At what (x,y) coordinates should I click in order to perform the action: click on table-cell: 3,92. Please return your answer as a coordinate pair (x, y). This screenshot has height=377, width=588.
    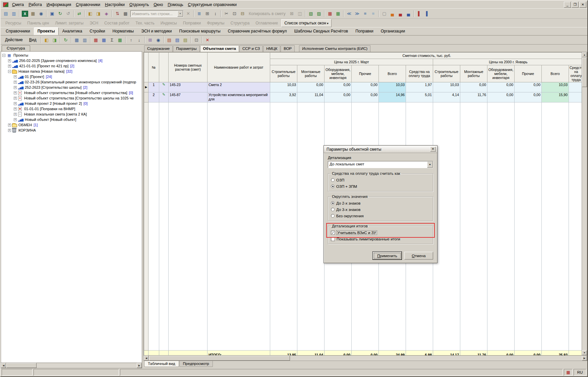
    Looking at the image, I should click on (284, 97).